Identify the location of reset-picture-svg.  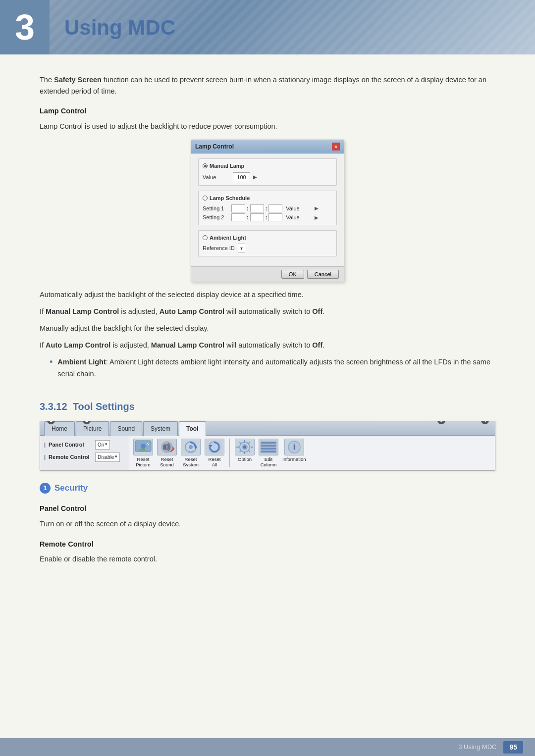
(143, 447).